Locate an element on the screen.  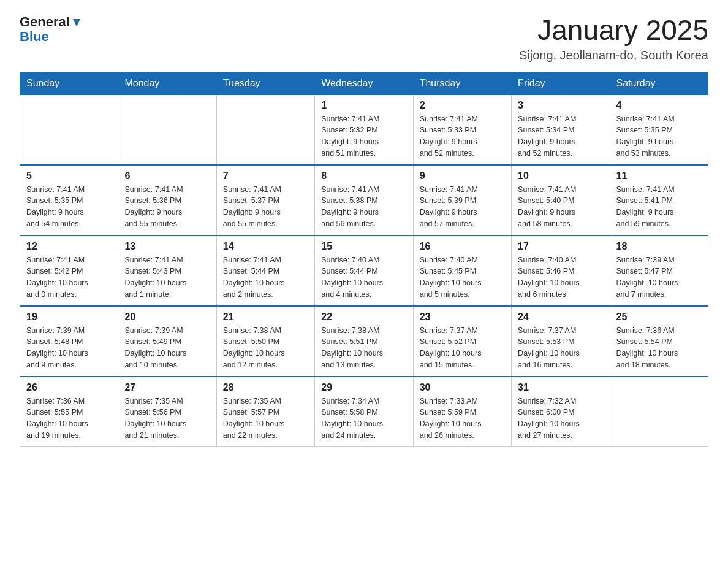
calendar-cell: 29Sunrise: 7:34 AMSunset: 5:58 PMDayligh… is located at coordinates (364, 412).